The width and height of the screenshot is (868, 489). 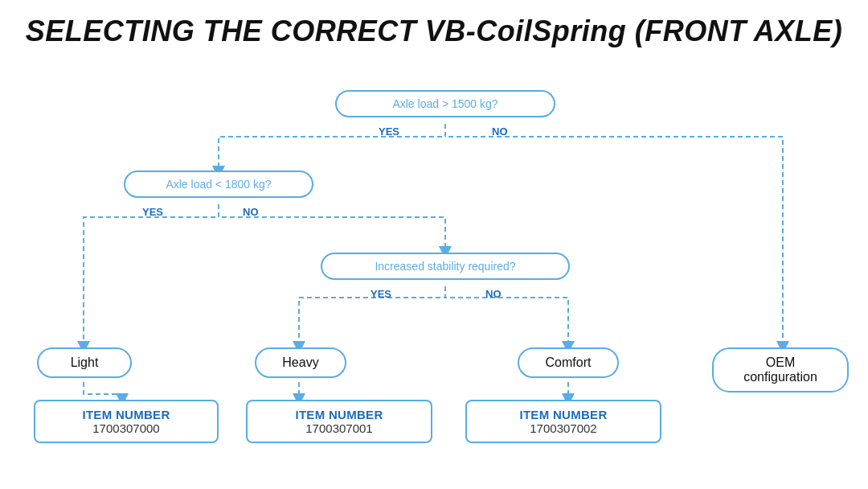 What do you see at coordinates (780, 370) in the screenshot?
I see `result-oem: OEM configuration` at bounding box center [780, 370].